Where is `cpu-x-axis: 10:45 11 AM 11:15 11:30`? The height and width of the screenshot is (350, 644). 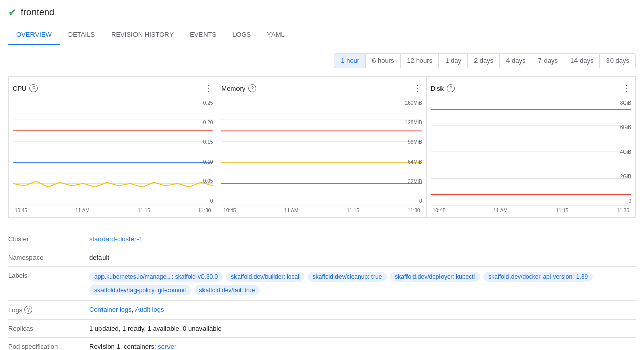
cpu-x-axis: 10:45 11 AM 11:15 11:30 is located at coordinates (113, 210).